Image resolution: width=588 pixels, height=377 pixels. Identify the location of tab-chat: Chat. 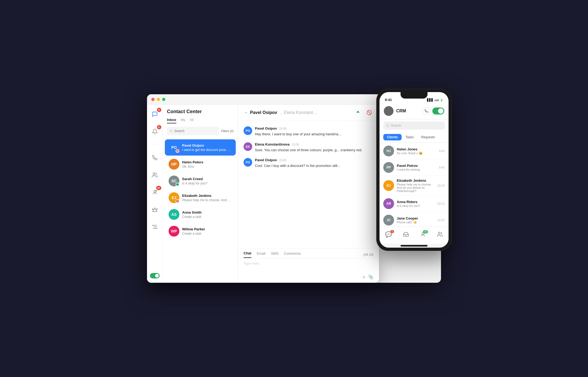
(248, 254).